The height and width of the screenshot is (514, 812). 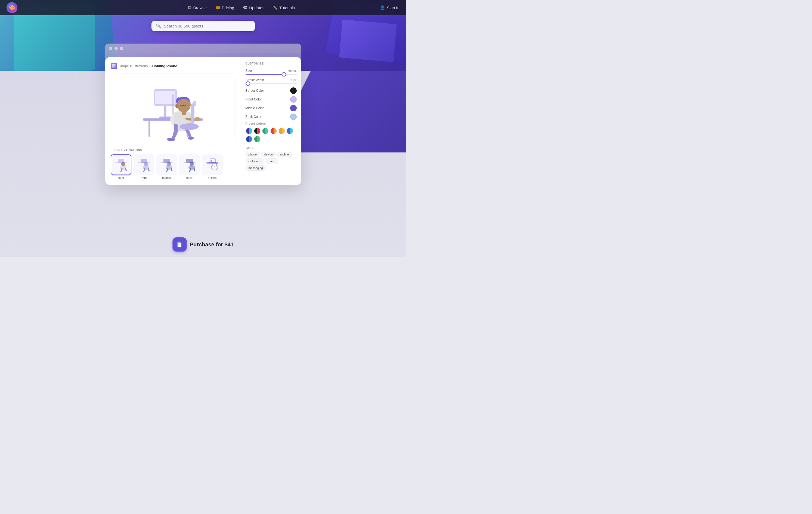 What do you see at coordinates (272, 161) in the screenshot?
I see `tag-hand: hand` at bounding box center [272, 161].